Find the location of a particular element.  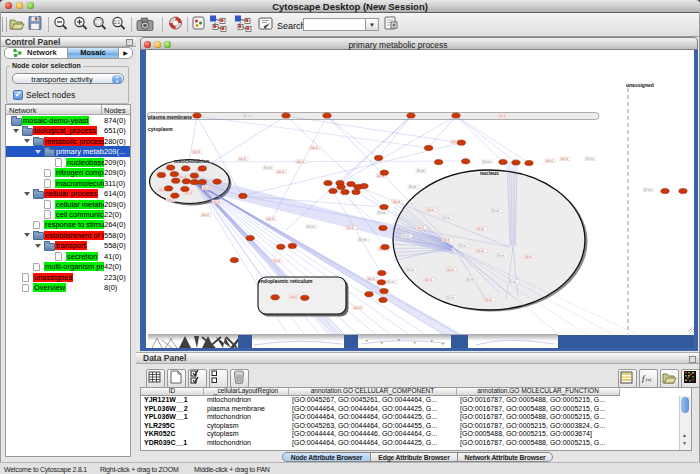

svg-text: nucleus is located at coordinates (490, 173).